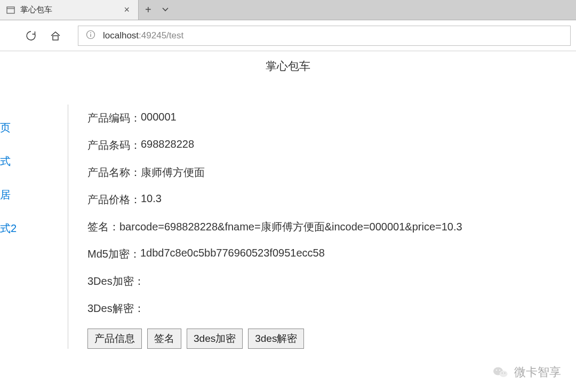 Image resolution: width=576 pixels, height=392 pixels. What do you see at coordinates (332, 173) in the screenshot?
I see `row-product-name: 产品名称： 康师傅方便面` at bounding box center [332, 173].